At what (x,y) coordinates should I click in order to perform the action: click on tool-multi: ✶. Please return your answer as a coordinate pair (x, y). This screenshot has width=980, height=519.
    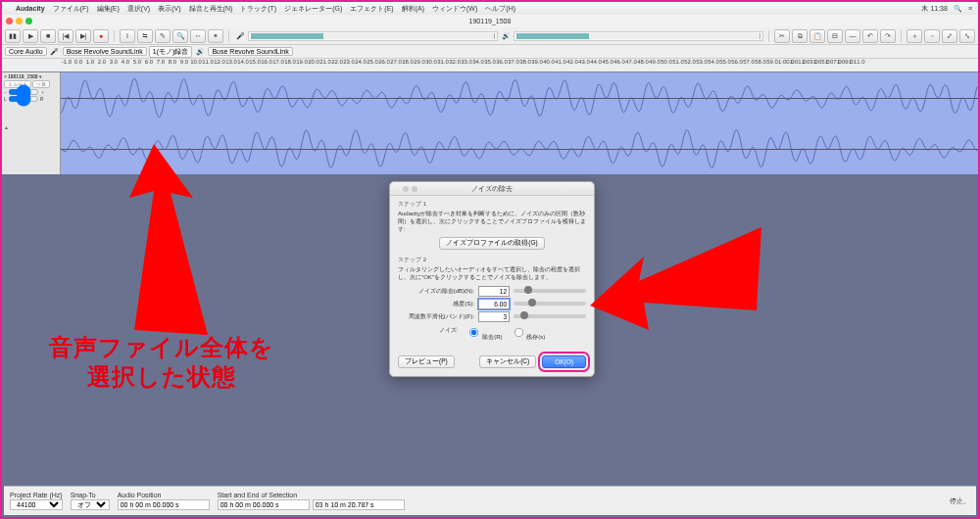
    Looking at the image, I should click on (216, 36).